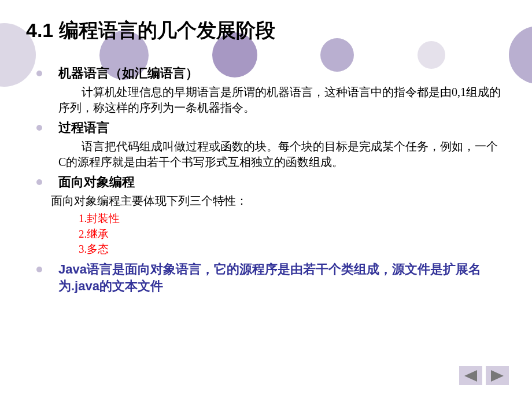 Image resolution: width=532 pixels, height=399 pixels. What do you see at coordinates (281, 278) in the screenshot?
I see `java-statement: Java语言是面向对象语言，它的源程序是由若干个类组成，源文件是扩展名为.jav…` at bounding box center [281, 278].